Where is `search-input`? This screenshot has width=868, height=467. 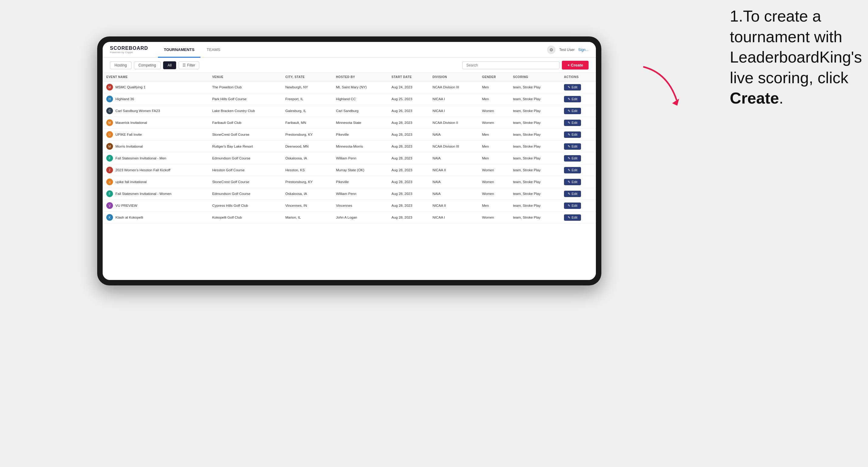 search-input is located at coordinates (511, 65).